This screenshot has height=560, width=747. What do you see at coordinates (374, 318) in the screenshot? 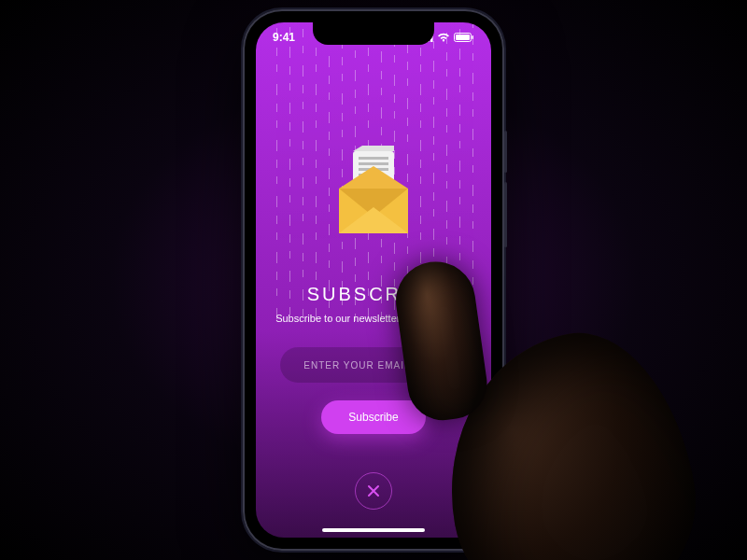
I see `page-subtitle: Subscribe to our newsletter & stay updat…` at bounding box center [374, 318].